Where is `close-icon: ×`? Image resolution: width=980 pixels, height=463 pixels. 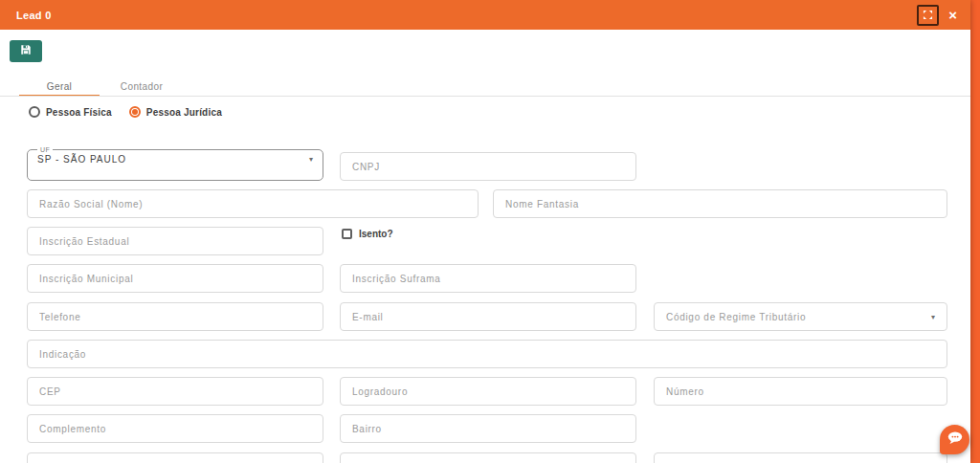 close-icon: × is located at coordinates (953, 15).